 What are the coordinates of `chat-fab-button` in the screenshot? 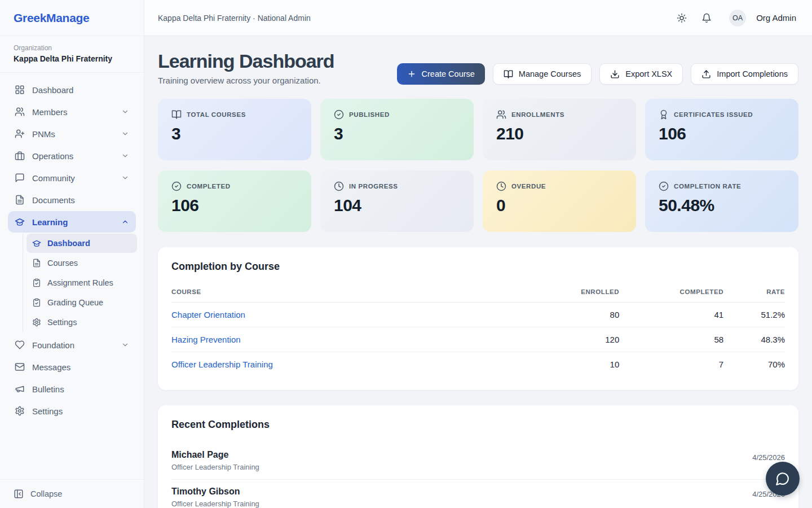 It's located at (783, 479).